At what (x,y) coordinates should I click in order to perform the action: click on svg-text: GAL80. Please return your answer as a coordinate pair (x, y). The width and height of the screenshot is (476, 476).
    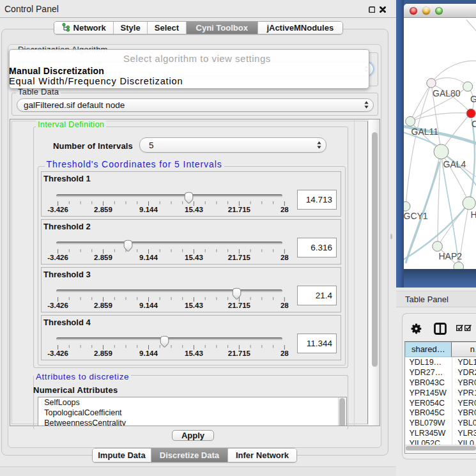
    Looking at the image, I should click on (447, 93).